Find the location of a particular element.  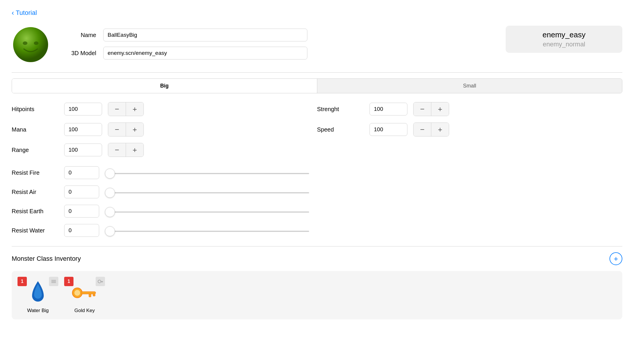

resist-fire-slider is located at coordinates (207, 174).